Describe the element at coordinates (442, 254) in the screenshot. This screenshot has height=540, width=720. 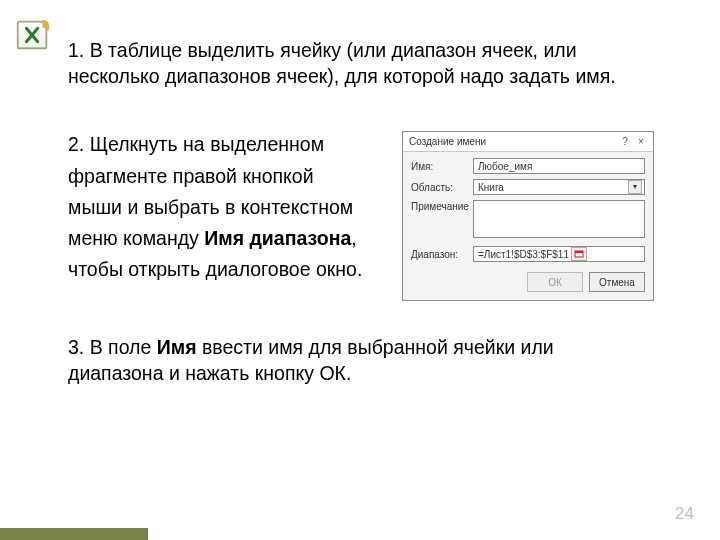
I see `range-label: Диапазон:` at that location.